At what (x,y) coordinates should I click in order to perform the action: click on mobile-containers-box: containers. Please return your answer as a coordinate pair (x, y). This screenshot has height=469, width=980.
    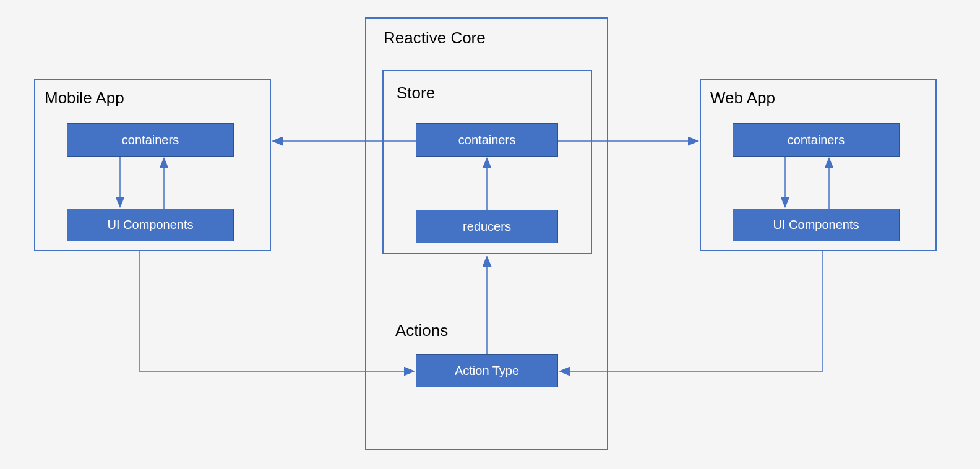
    Looking at the image, I should click on (150, 140).